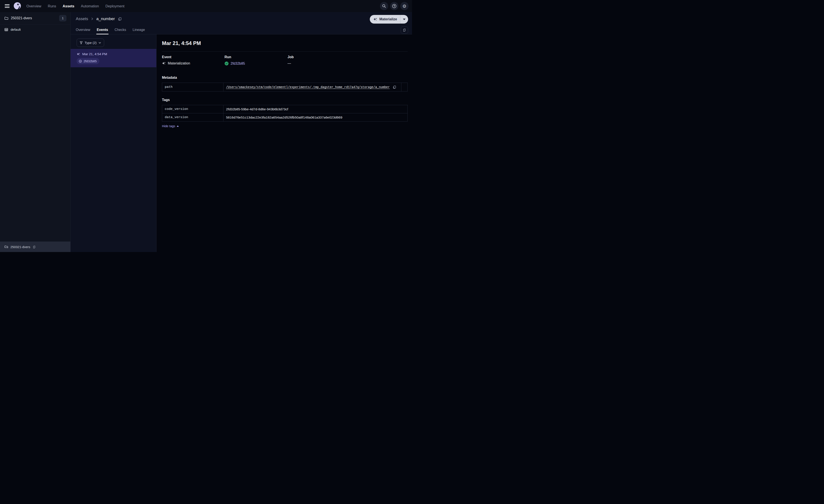 This screenshot has width=824, height=504. What do you see at coordinates (34, 6) in the screenshot?
I see `nav-item-overview: Overview` at bounding box center [34, 6].